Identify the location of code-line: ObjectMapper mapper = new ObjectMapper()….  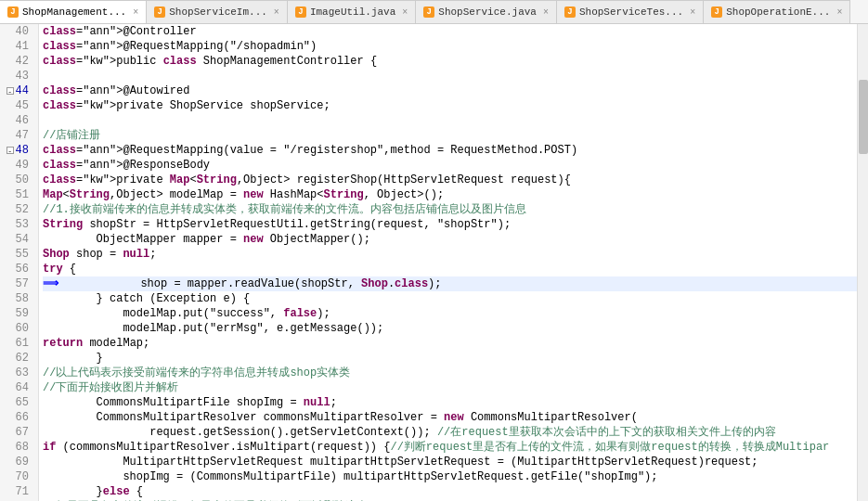
(449, 239).